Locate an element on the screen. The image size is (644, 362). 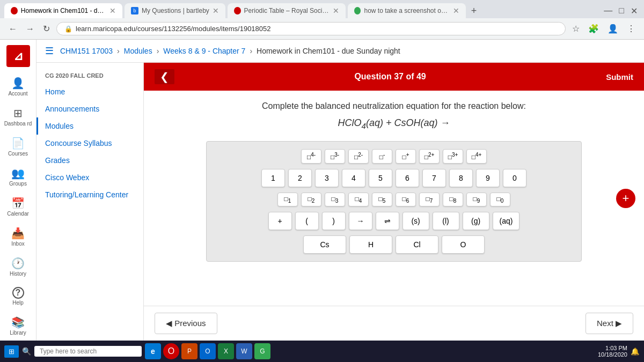
key-3plus: □3+ is located at coordinates (453, 157).